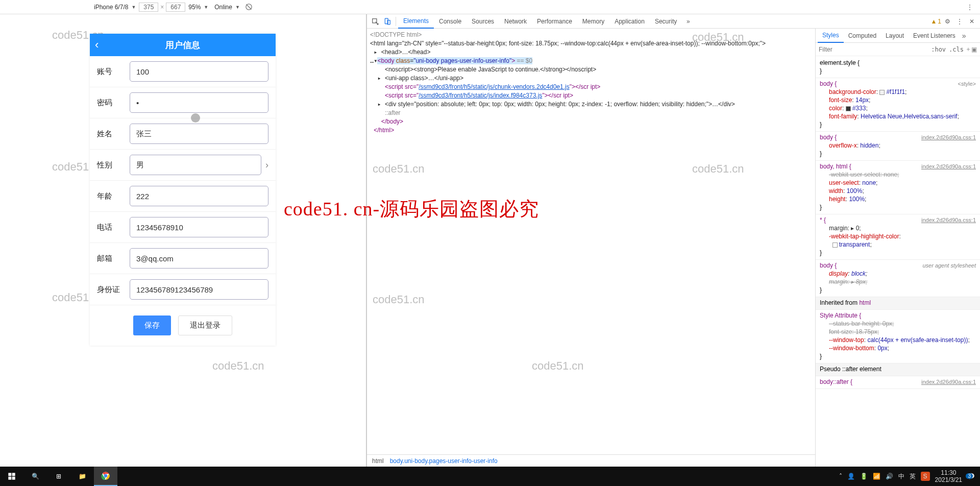 The width and height of the screenshot is (980, 486). What do you see at coordinates (113, 165) in the screenshot?
I see `gender-label: 性别` at bounding box center [113, 165].